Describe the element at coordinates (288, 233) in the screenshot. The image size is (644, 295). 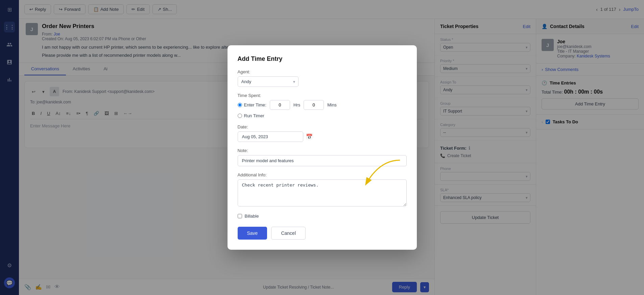
I see `cancel-button: Cancel` at that location.